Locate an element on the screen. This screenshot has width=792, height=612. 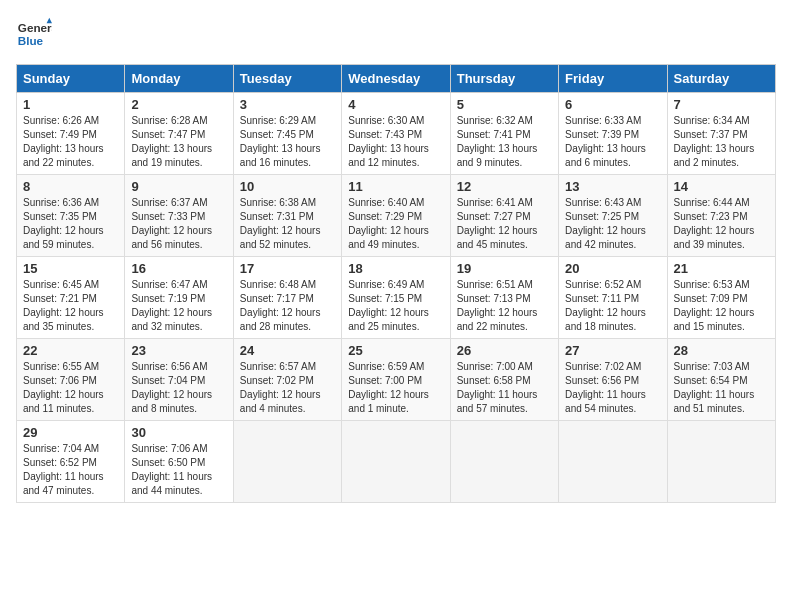
day-11: 11Sunrise: 6:40 AMSunset: 7:29 PMDayligh… is located at coordinates (396, 216).